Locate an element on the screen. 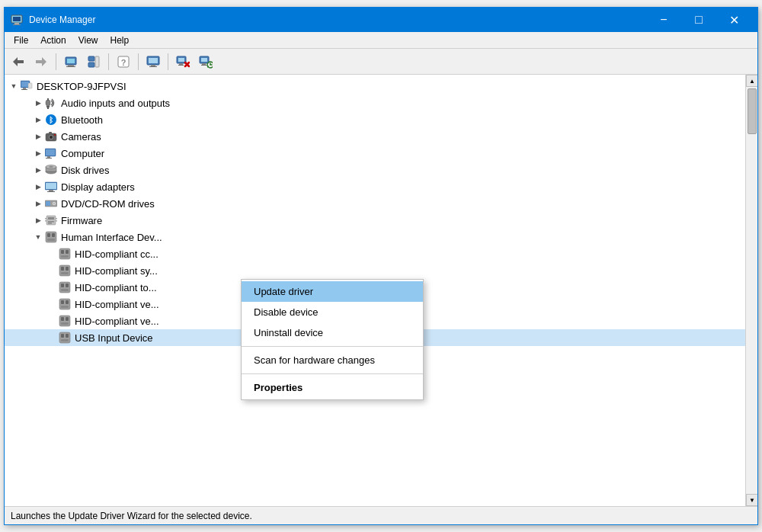  menu-action: Action is located at coordinates (53, 40).